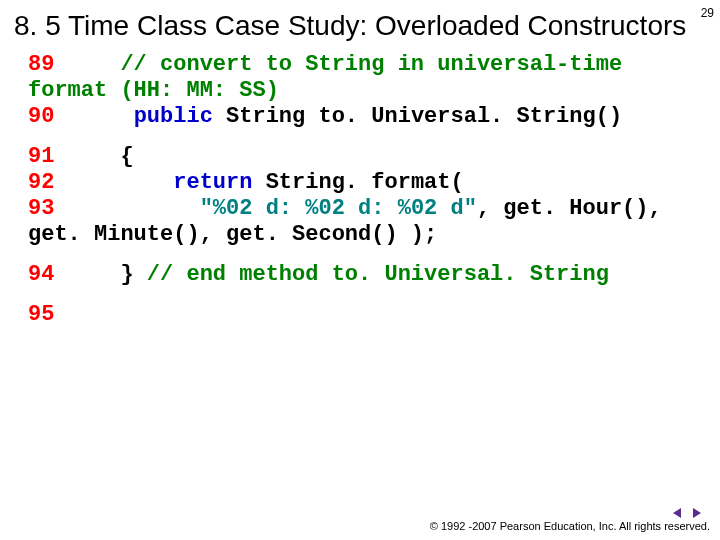 The height and width of the screenshot is (540, 720). What do you see at coordinates (41, 116) in the screenshot?
I see `line-number: 90` at bounding box center [41, 116].